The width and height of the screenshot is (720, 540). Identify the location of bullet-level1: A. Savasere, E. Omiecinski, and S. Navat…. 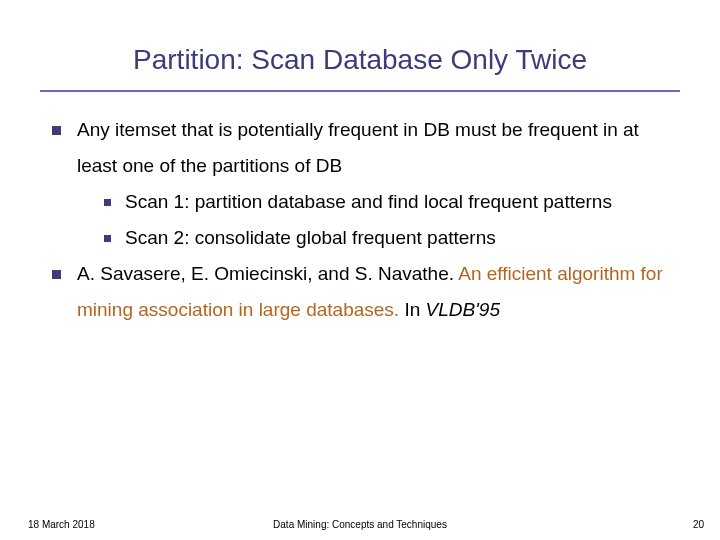
(360, 292).